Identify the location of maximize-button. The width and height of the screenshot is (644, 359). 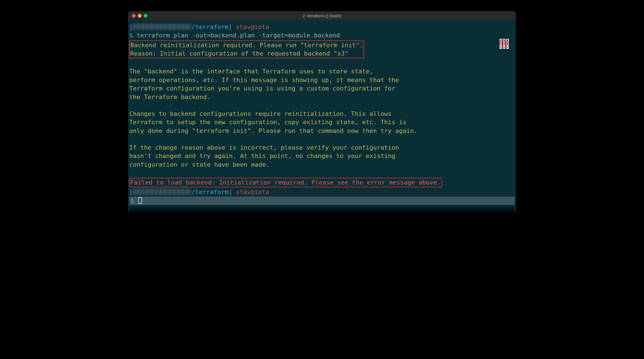
(146, 16).